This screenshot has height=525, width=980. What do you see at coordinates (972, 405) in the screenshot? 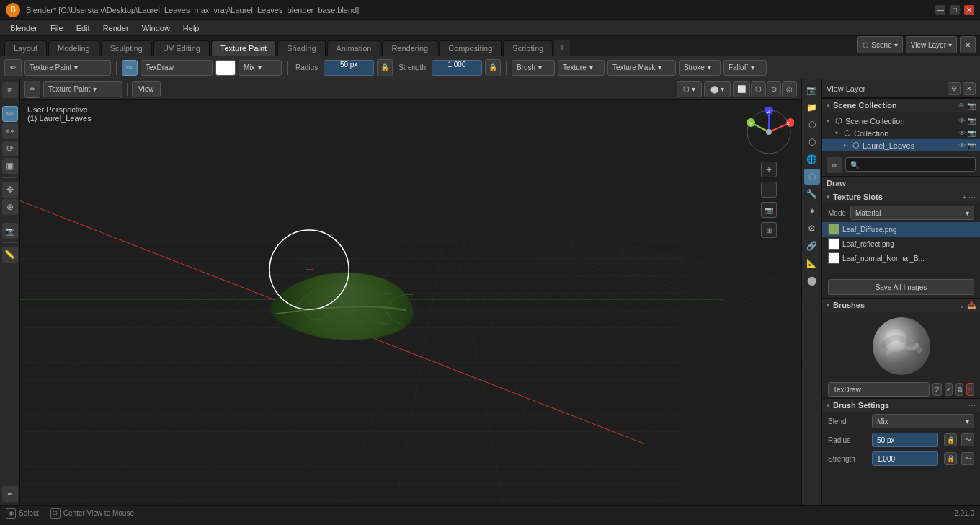
I see `brush-settings-opts: ⋯` at bounding box center [972, 405].